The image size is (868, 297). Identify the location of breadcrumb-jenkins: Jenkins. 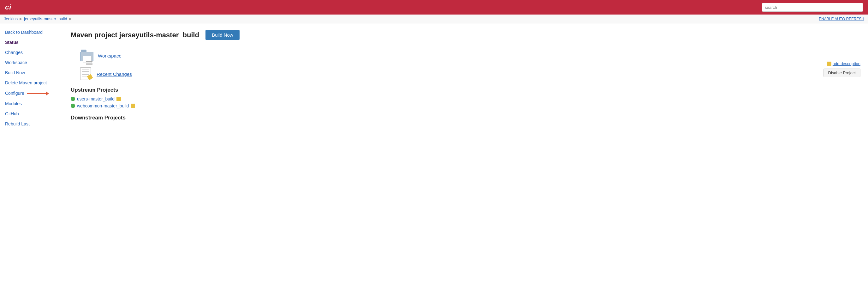
(11, 19).